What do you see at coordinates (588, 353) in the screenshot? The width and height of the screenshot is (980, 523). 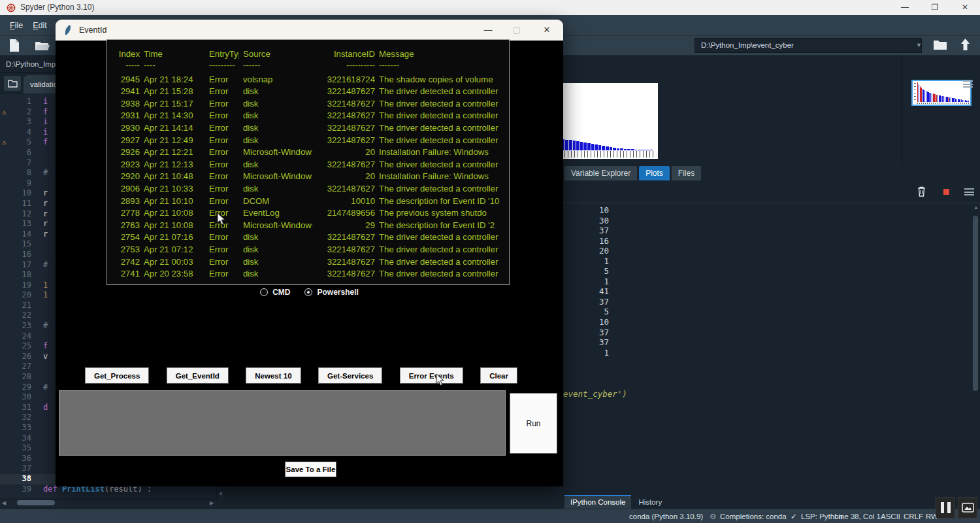 I see `console-output-number: 1` at bounding box center [588, 353].